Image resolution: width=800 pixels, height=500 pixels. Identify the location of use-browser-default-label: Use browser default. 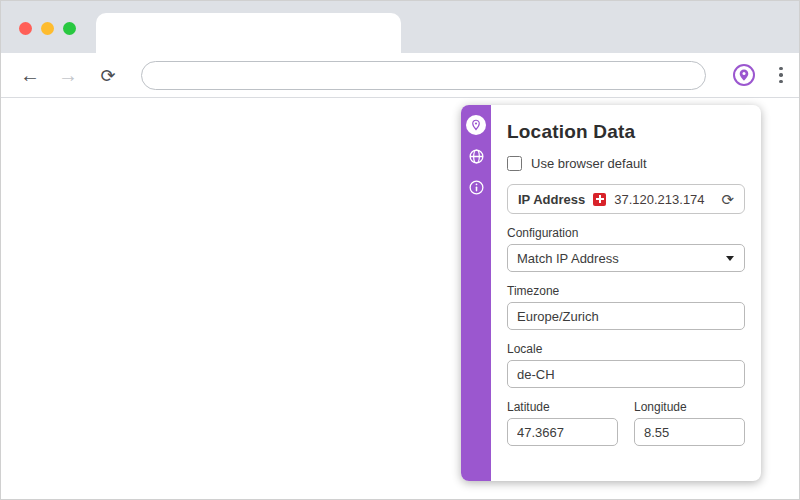
(589, 164).